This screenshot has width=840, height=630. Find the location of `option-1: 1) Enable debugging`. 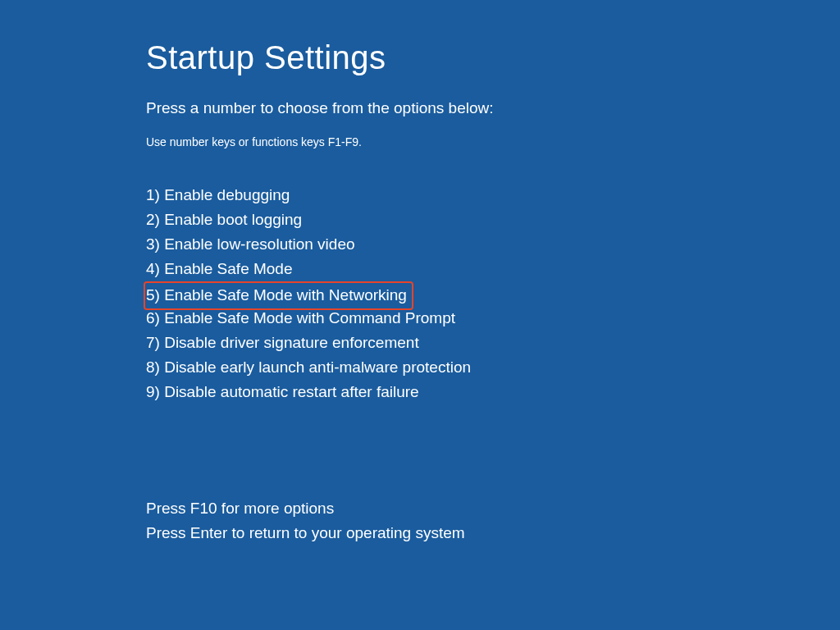

option-1: 1) Enable debugging is located at coordinates (218, 195).